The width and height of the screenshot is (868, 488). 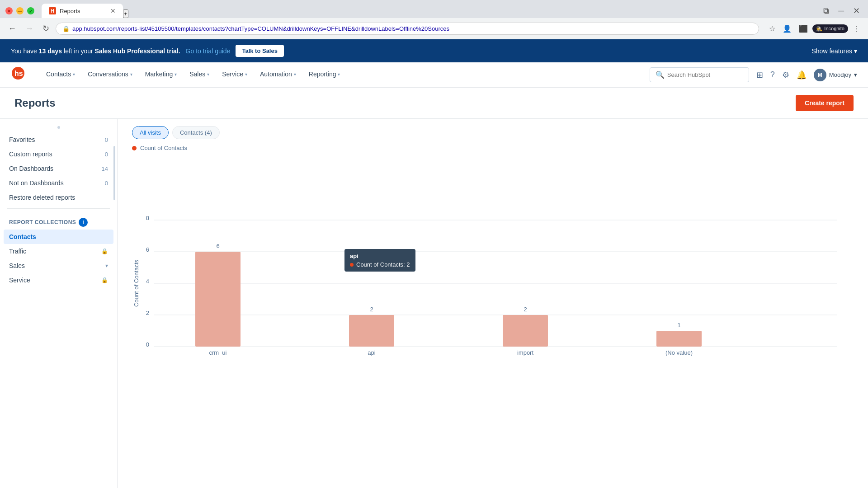 I want to click on marketplace-icon: ⊞, so click(x=760, y=75).